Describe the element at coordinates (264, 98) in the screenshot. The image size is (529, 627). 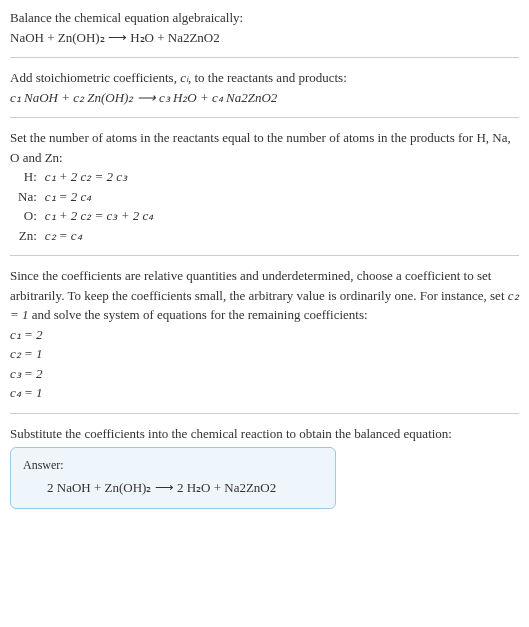
I see `stoich-equation: c₁ NaOH + c₂ Zn(OH)₂ ⟶ c₃ H₂O + c₄ Na2Zn…` at that location.